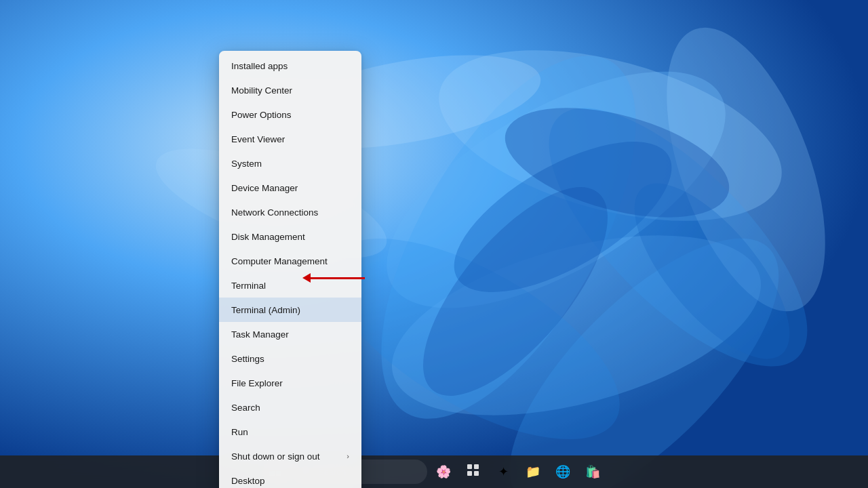 This screenshot has height=488, width=868. What do you see at coordinates (290, 115) in the screenshot?
I see `menu-item-power-options: Power Options` at bounding box center [290, 115].